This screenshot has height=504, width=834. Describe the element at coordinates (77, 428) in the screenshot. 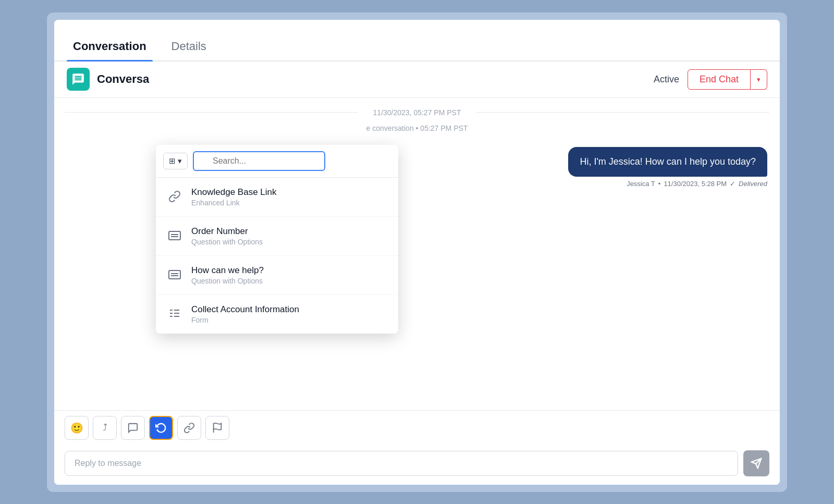

I see `emoji-button: 🙂` at that location.